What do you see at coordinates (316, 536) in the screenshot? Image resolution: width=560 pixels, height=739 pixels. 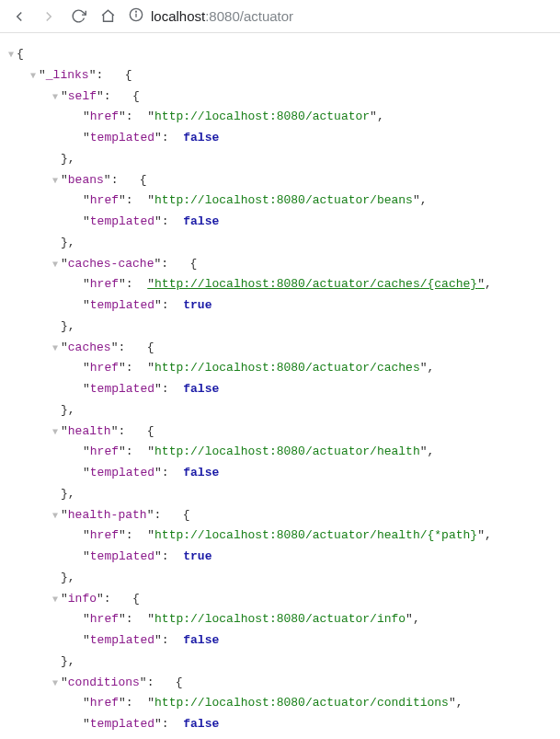 I see `json-string-value: "http://localhost:8080/actuator/health/{…` at bounding box center [316, 536].